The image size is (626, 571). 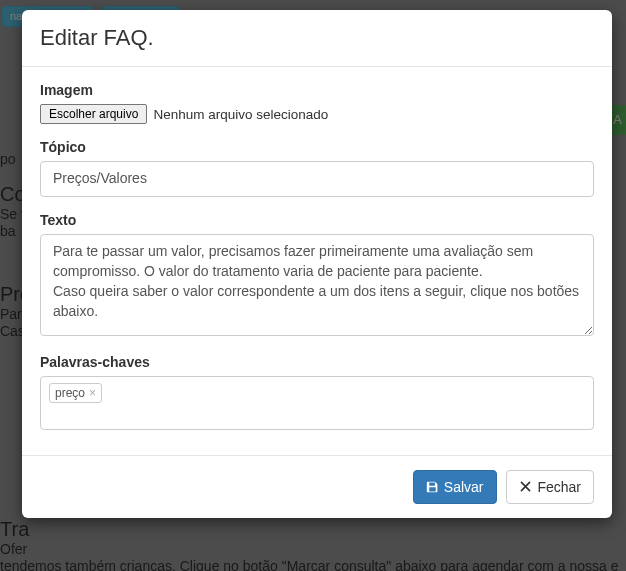 What do you see at coordinates (464, 487) in the screenshot?
I see `save-button-label: Salvar` at bounding box center [464, 487].